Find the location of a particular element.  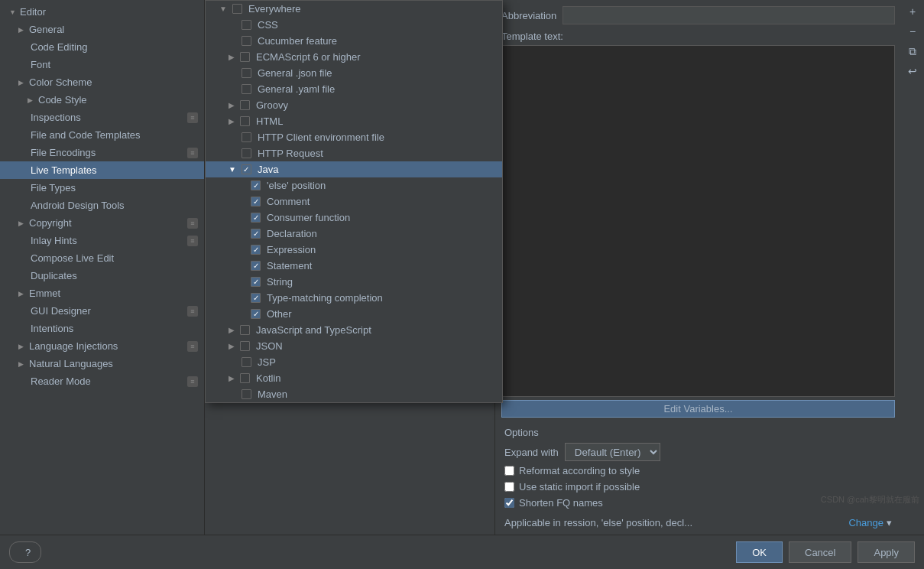

dropdown-item-consumer-function: Consumer function is located at coordinates (354, 217).